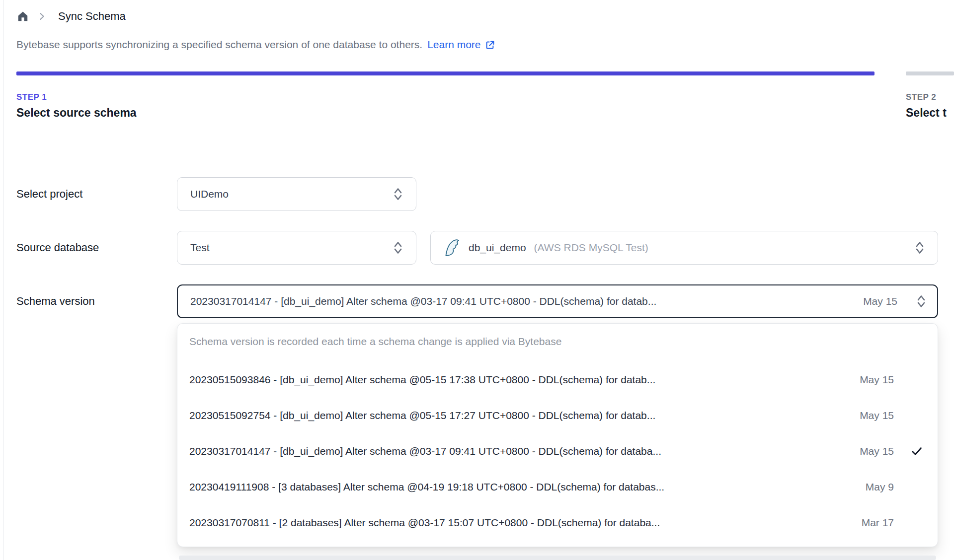 Image resolution: width=954 pixels, height=560 pixels. Describe the element at coordinates (875, 301) in the screenshot. I see `schema-version-date: May 15` at that location.